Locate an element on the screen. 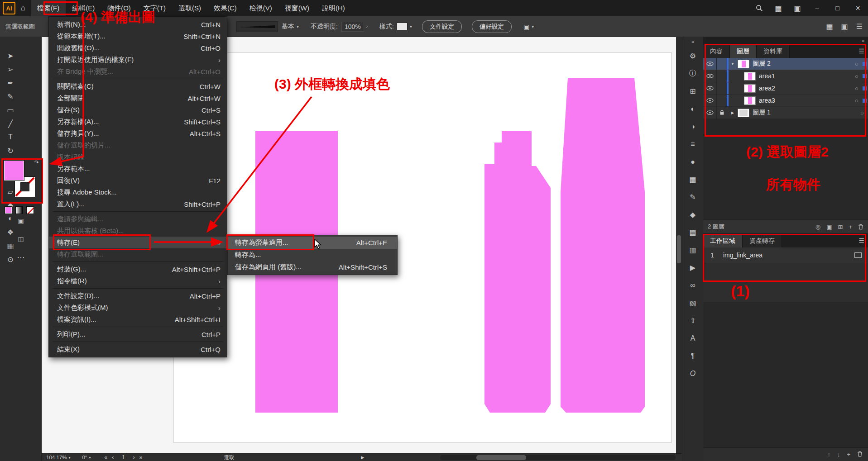 The width and height of the screenshot is (868, 461). menu-item-document-color-mode: 文件色彩模式(M)› is located at coordinates (138, 308).